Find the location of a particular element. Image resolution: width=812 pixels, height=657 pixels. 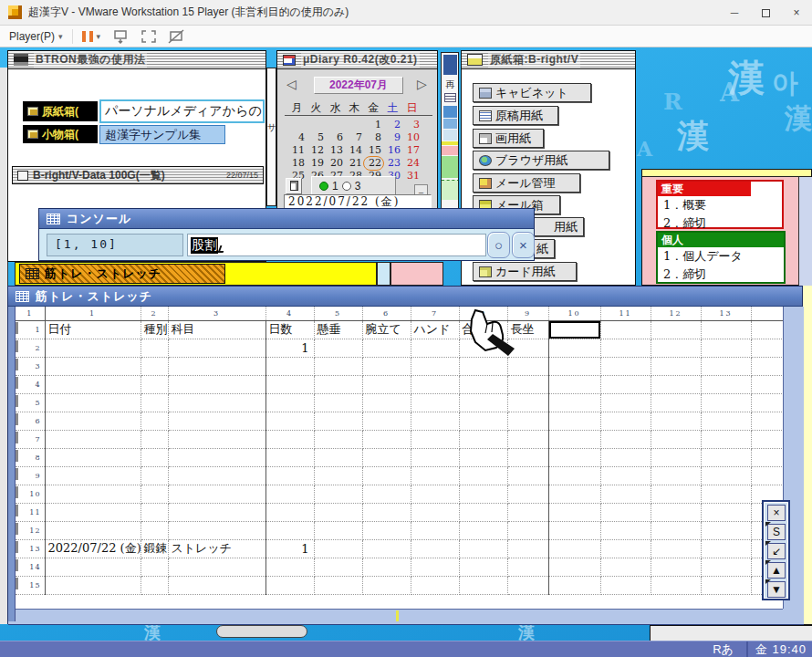

calendar-day: 23 is located at coordinates (392, 163).